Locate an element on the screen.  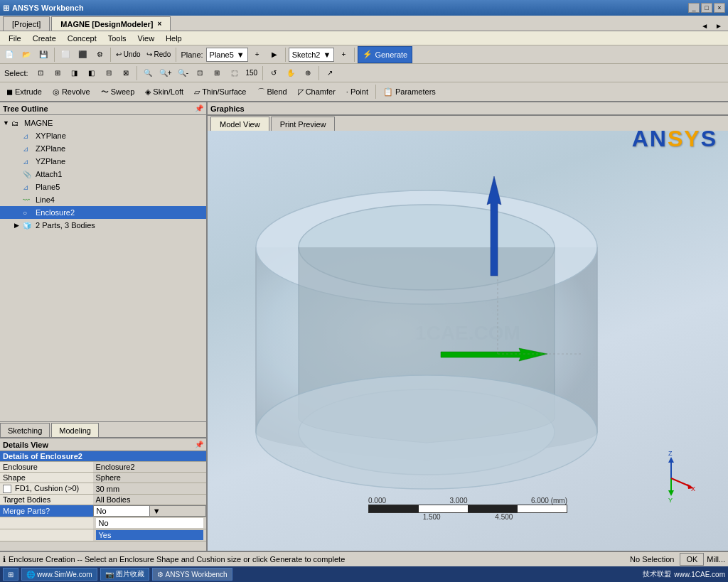
view-btn6: ⬚ is located at coordinates (234, 73).